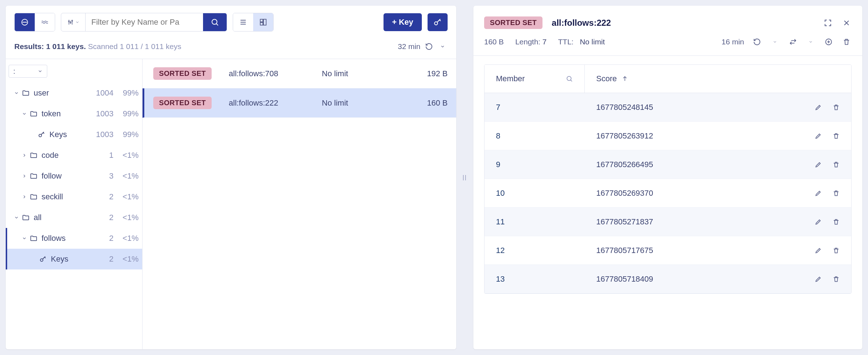 Image resolution: width=868 pixels, height=355 pixels. I want to click on tree-folder-token: token100399%, so click(74, 114).